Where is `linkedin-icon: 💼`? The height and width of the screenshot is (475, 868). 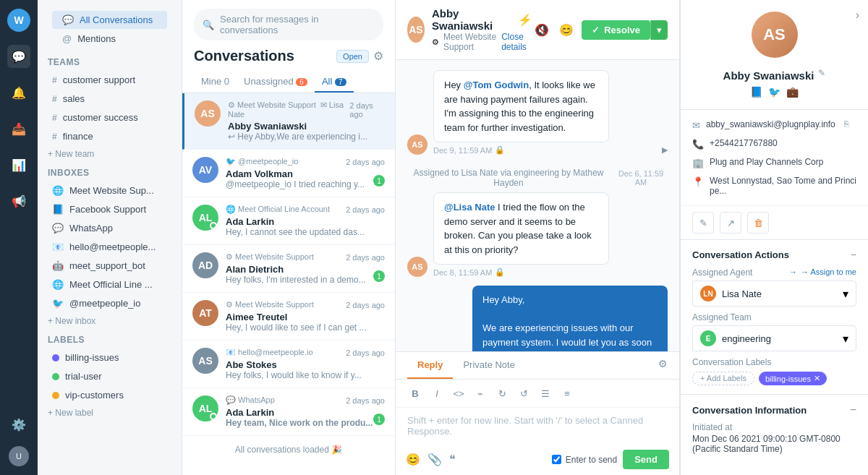 linkedin-icon: 💼 is located at coordinates (793, 92).